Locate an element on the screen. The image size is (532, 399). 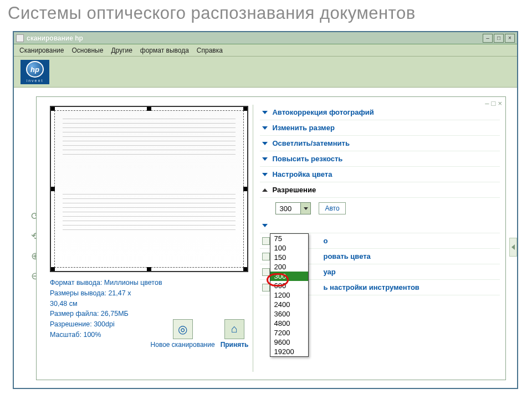
info-filesize: Размер файла: 26,75МБ is located at coordinates (149, 314).